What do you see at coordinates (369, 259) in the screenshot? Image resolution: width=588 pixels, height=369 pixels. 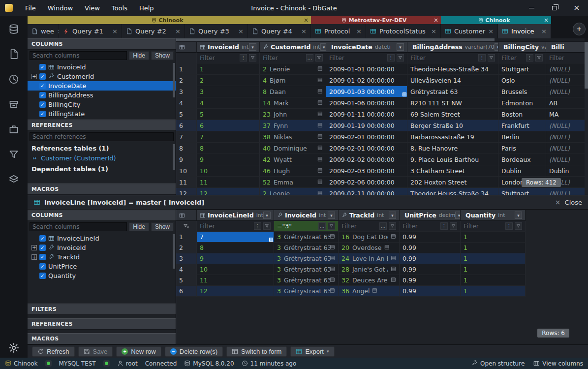 I see `cell-trackid: 24Love In An E` at bounding box center [369, 259].